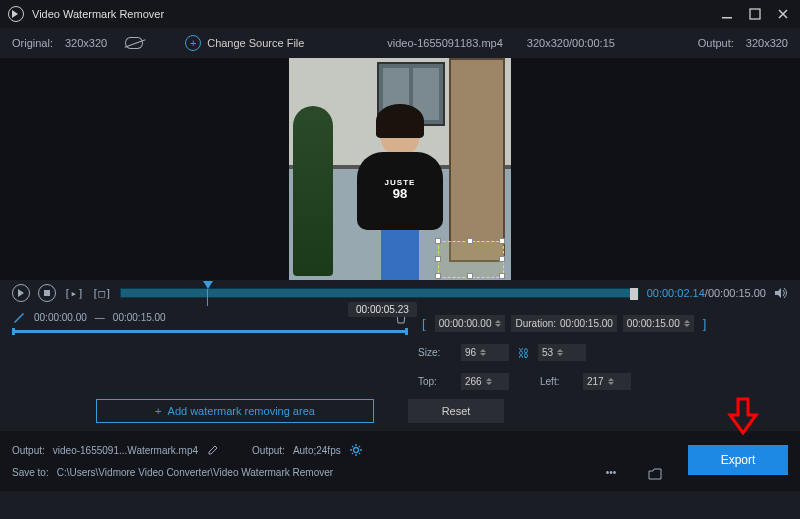  I want to click on frame-fwd-button: [□], so click(102, 293).